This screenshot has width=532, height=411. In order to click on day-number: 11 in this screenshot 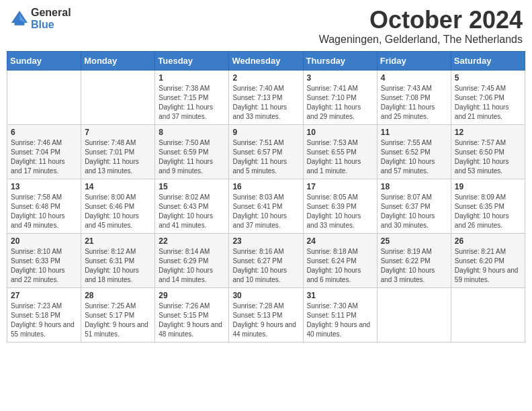, I will do `click(414, 132)`.